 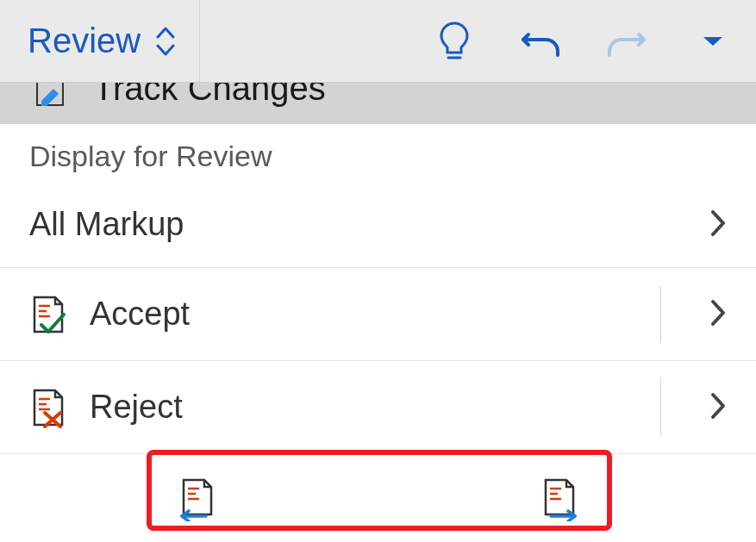 I want to click on next-change-button, so click(x=559, y=499).